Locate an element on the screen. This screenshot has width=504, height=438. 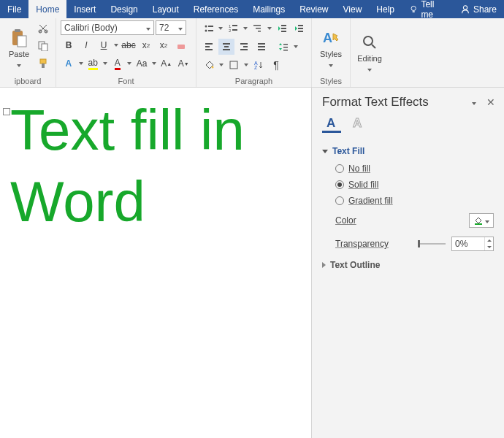
multilevel-list-button is located at coordinates (258, 28).